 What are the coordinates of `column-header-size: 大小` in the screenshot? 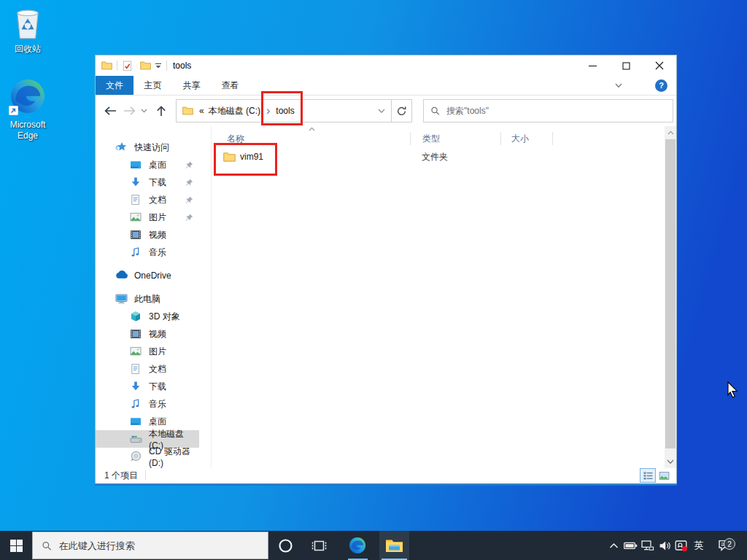 It's located at (527, 139).